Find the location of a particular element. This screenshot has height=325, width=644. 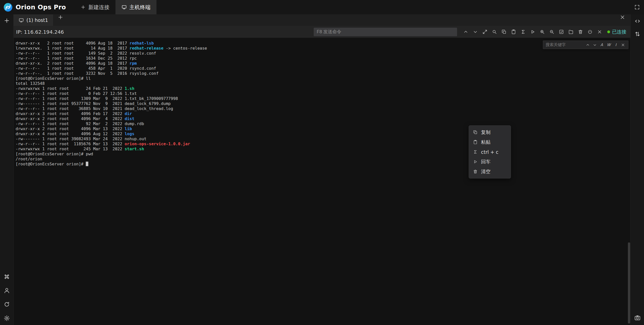

copy-button is located at coordinates (504, 32).